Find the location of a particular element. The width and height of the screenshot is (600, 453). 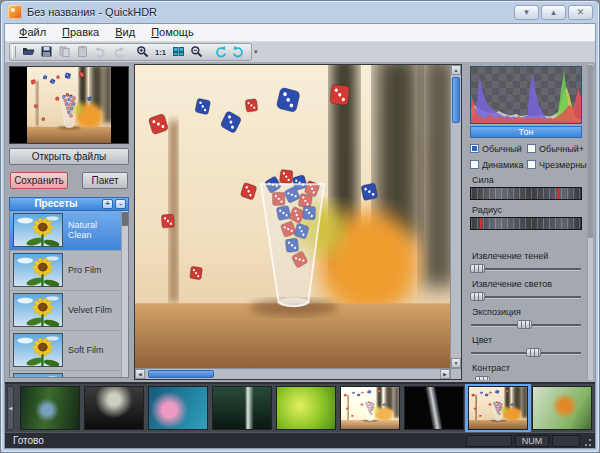

save-result-button: Сохранить is located at coordinates (39, 180).